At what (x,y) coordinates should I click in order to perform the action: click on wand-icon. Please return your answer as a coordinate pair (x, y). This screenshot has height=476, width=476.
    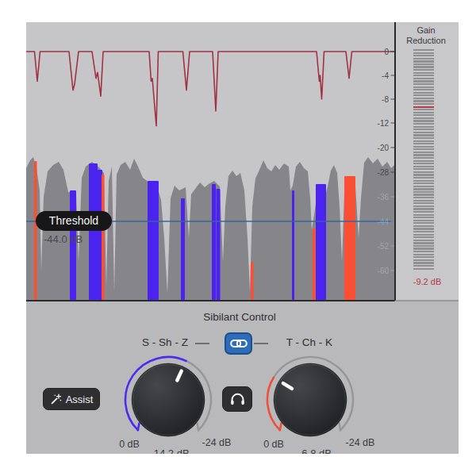
    Looking at the image, I should click on (56, 400).